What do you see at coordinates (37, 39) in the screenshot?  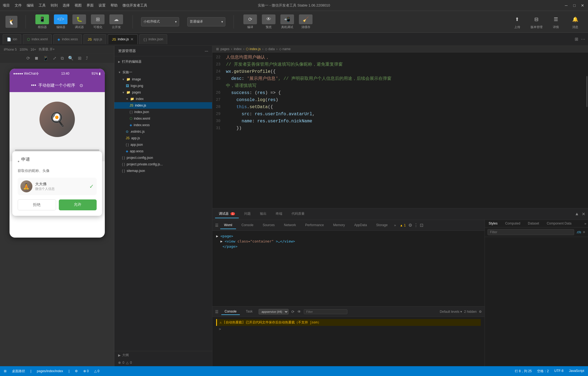 I see `tab-index-wxml: ⬡ index.wxml` at bounding box center [37, 39].